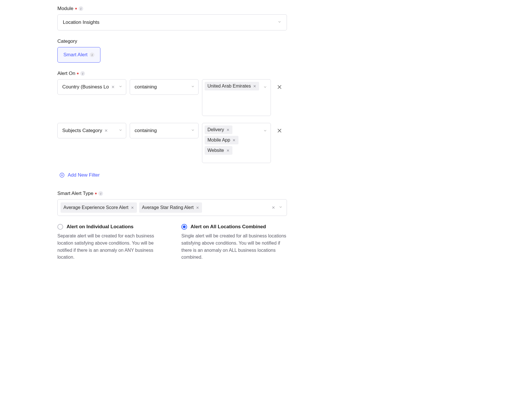  Describe the element at coordinates (67, 41) in the screenshot. I see `category-label-text: Category` at that location.